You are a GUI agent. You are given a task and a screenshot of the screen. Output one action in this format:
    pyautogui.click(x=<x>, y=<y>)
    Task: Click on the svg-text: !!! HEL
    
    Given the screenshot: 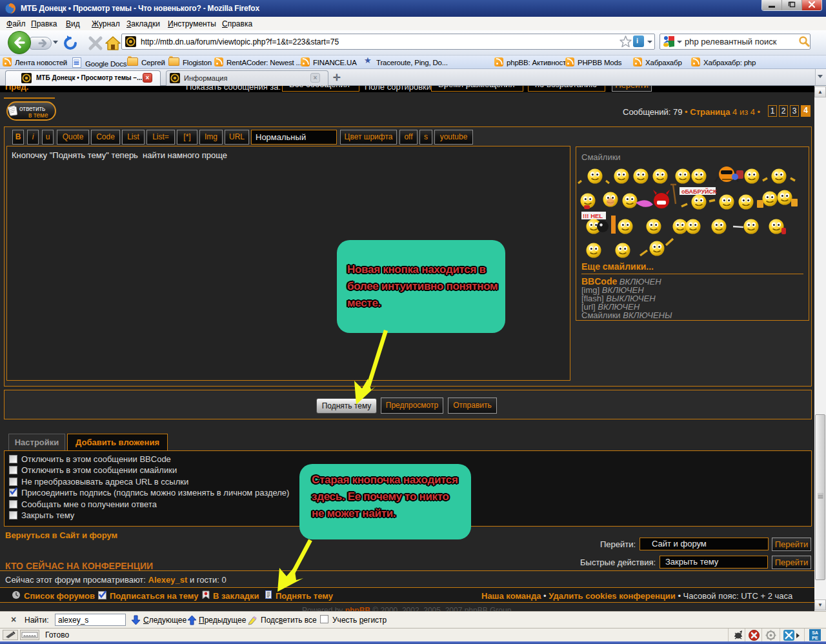 What is the action you would take?
    pyautogui.click(x=592, y=216)
    